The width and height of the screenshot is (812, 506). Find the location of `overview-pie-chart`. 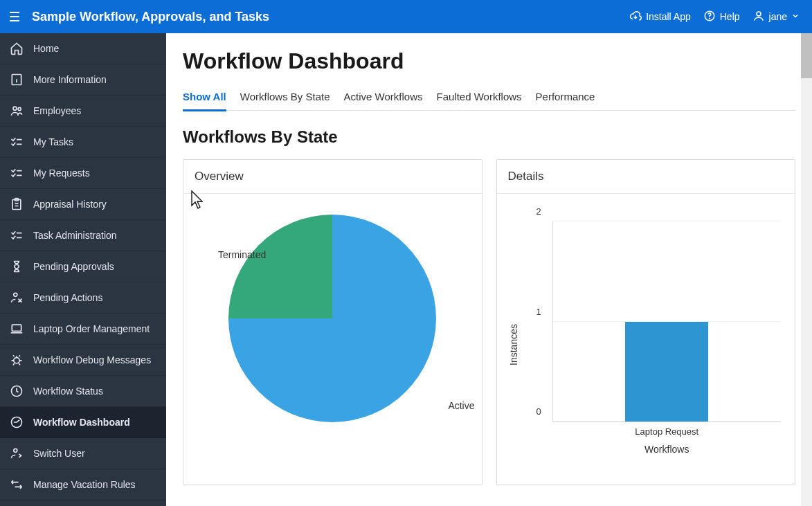

overview-pie-chart is located at coordinates (332, 318).